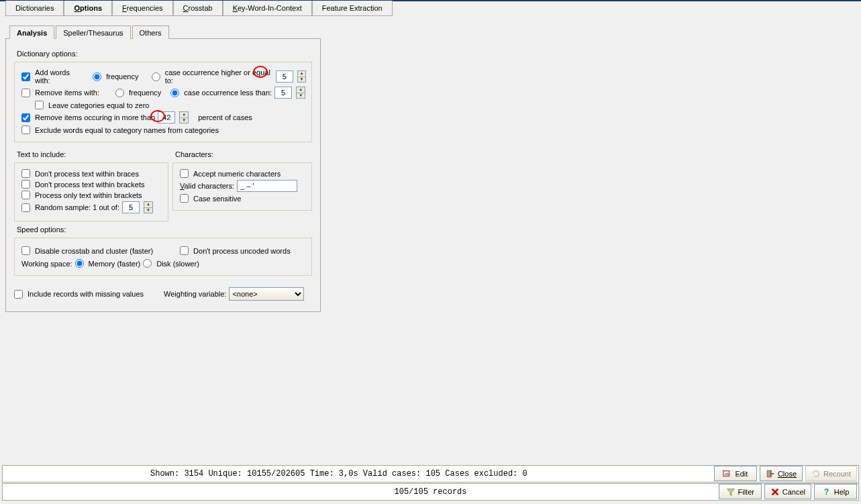 This screenshot has width=861, height=504. What do you see at coordinates (178, 264) in the screenshot?
I see `disk-label: Disk (slower)` at bounding box center [178, 264].